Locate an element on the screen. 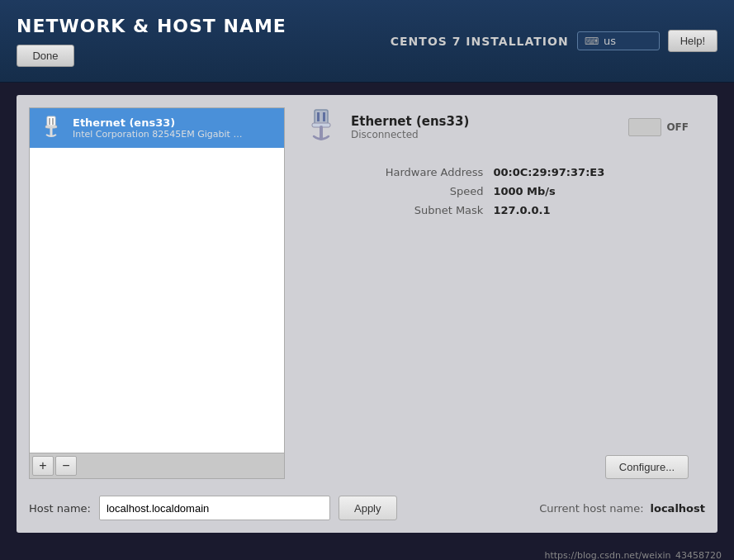 This screenshot has width=734, height=560. ethernet-icon is located at coordinates (51, 128).